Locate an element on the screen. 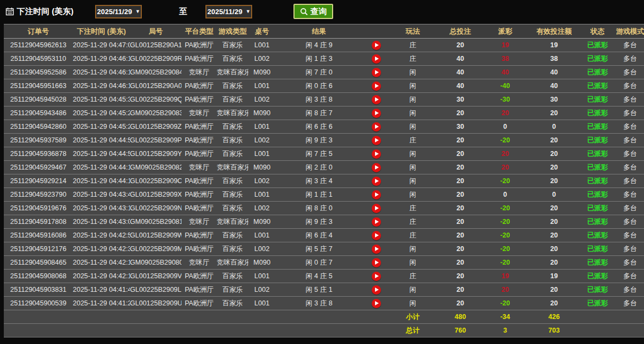  column-header-0: 订单号 is located at coordinates (38, 32).